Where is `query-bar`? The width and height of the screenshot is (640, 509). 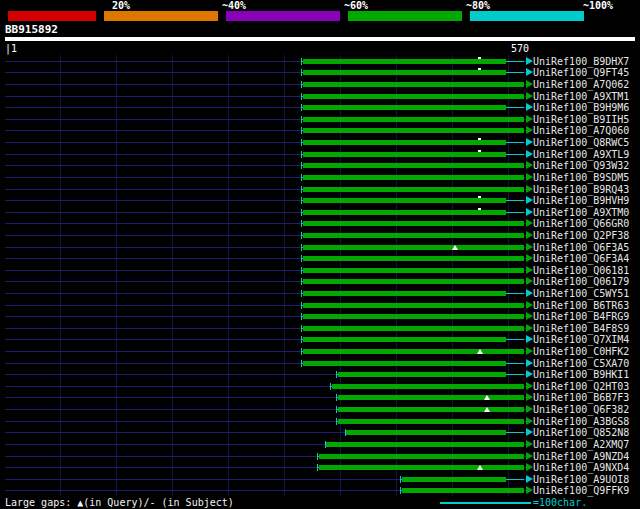 query-bar is located at coordinates (320, 39).